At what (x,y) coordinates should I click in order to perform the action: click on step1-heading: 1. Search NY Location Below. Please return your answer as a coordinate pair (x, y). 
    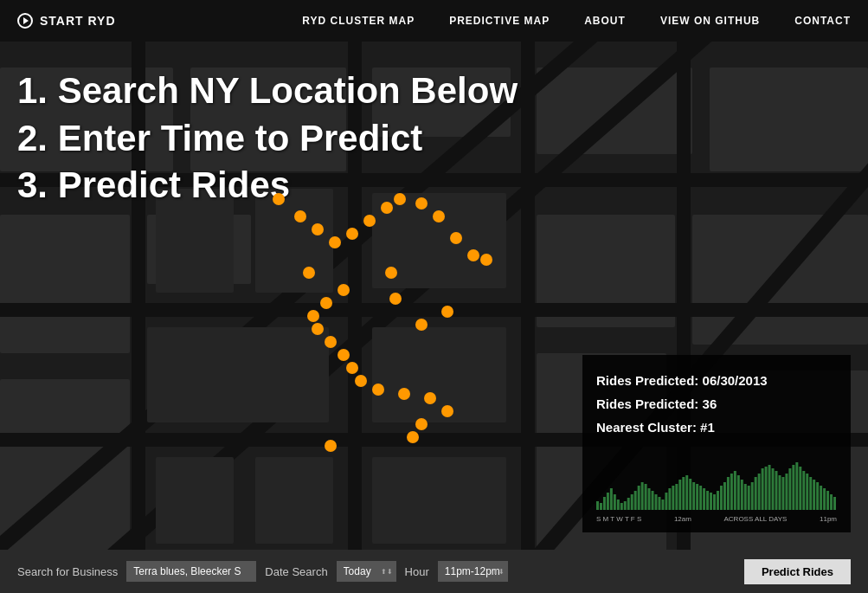
    Looking at the image, I should click on (267, 92).